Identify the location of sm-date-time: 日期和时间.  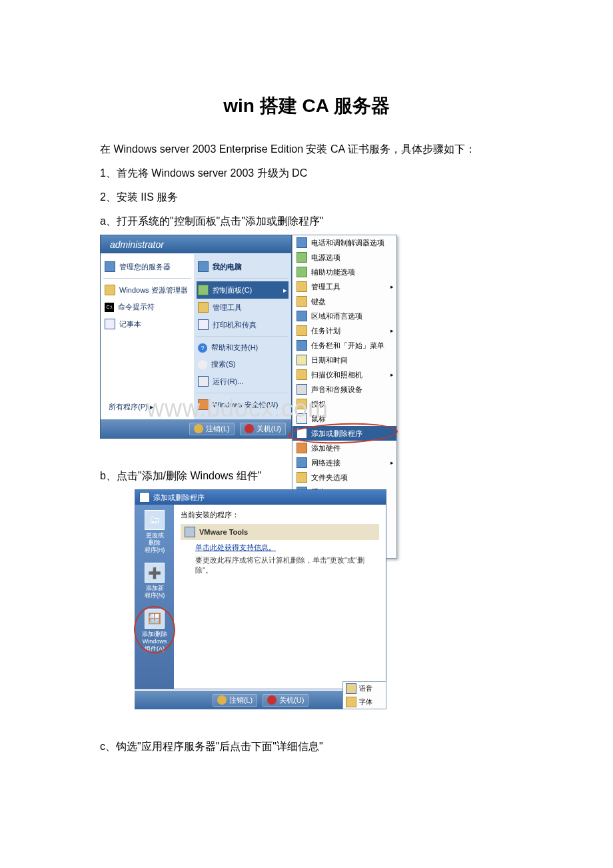
(344, 360).